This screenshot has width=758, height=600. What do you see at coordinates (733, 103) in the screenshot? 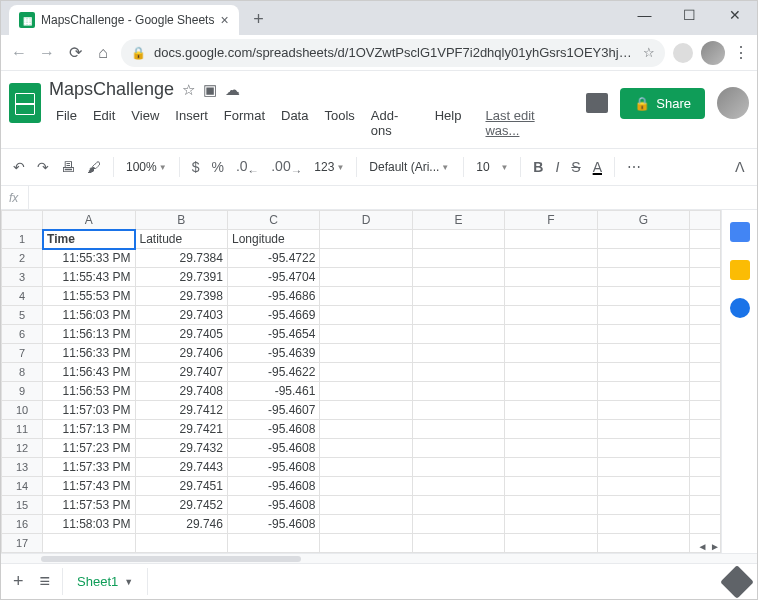
I see `account-avatar` at bounding box center [733, 103].